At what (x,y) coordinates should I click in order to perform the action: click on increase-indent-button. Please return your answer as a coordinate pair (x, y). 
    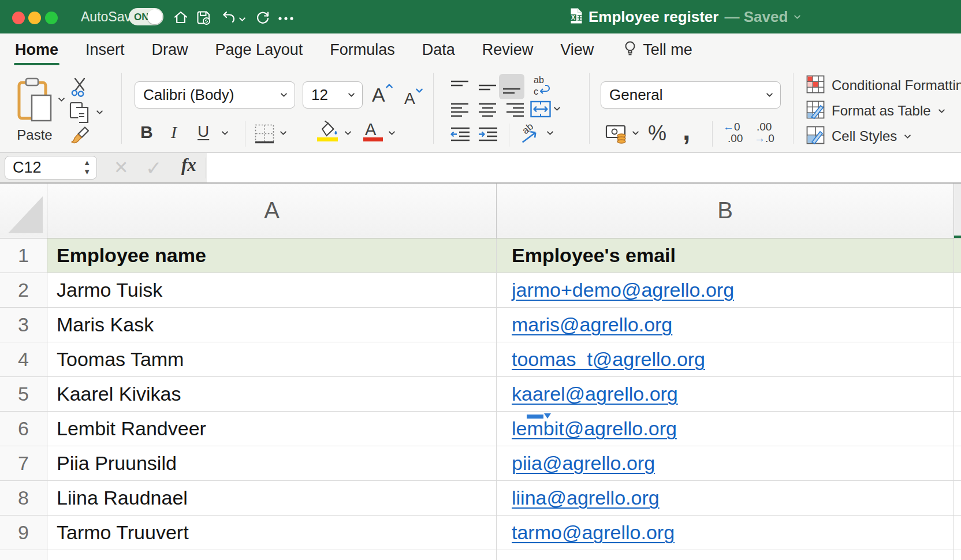
    Looking at the image, I should click on (488, 137).